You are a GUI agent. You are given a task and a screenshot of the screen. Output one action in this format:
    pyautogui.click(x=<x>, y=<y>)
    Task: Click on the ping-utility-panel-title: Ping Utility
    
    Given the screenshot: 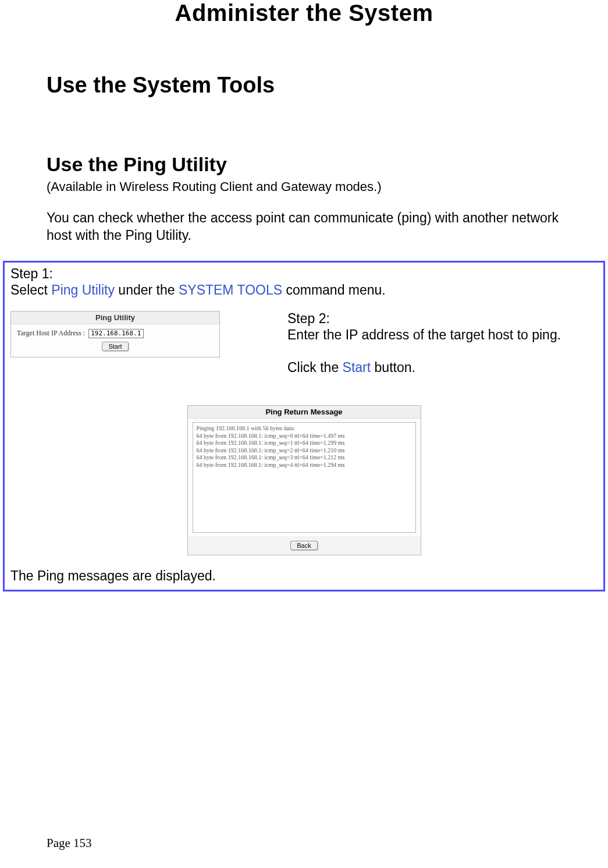 What is the action you would take?
    pyautogui.click(x=115, y=318)
    